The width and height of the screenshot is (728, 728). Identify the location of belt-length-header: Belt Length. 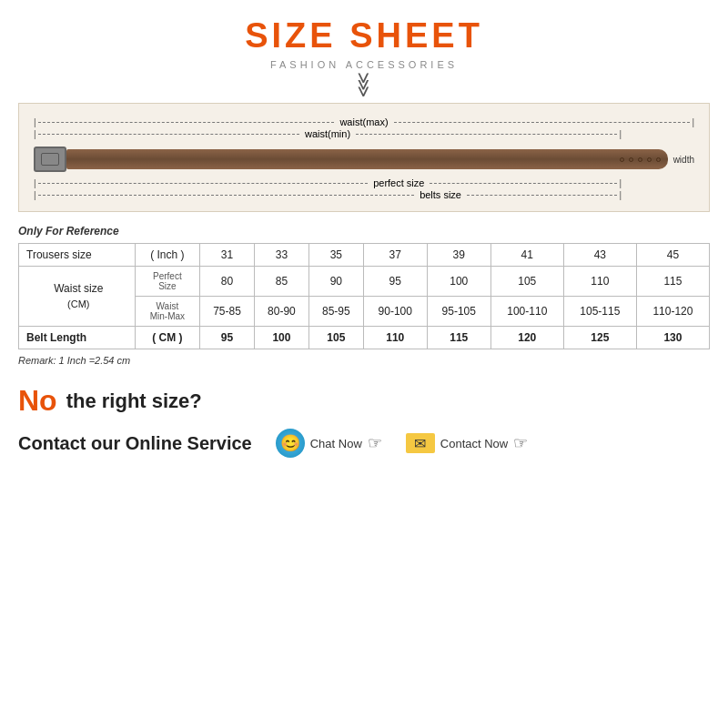
(77, 339).